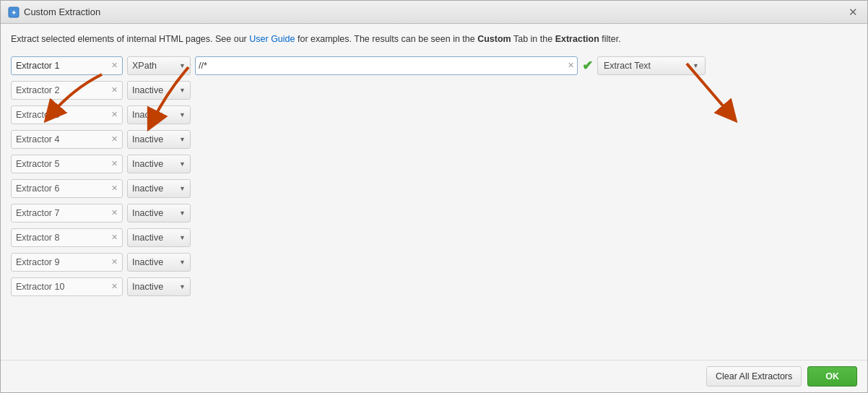 The image size is (868, 393). Describe the element at coordinates (832, 376) in the screenshot. I see `ok-button: OK` at that location.